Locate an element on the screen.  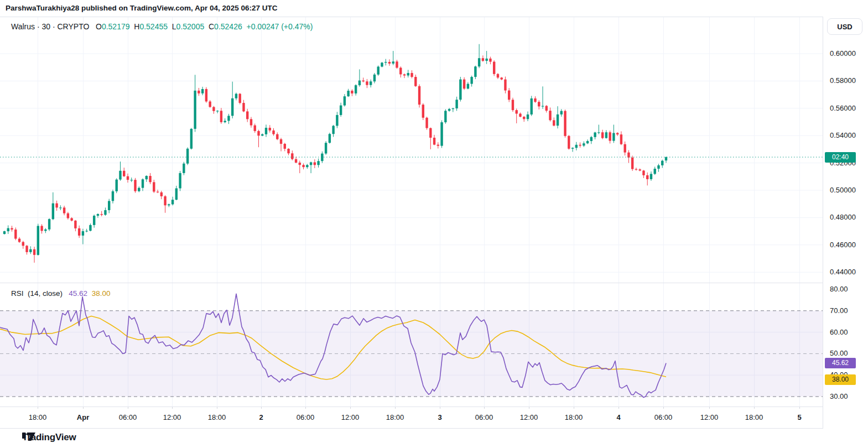
price-axis-label: 0.46000 is located at coordinates (843, 244).